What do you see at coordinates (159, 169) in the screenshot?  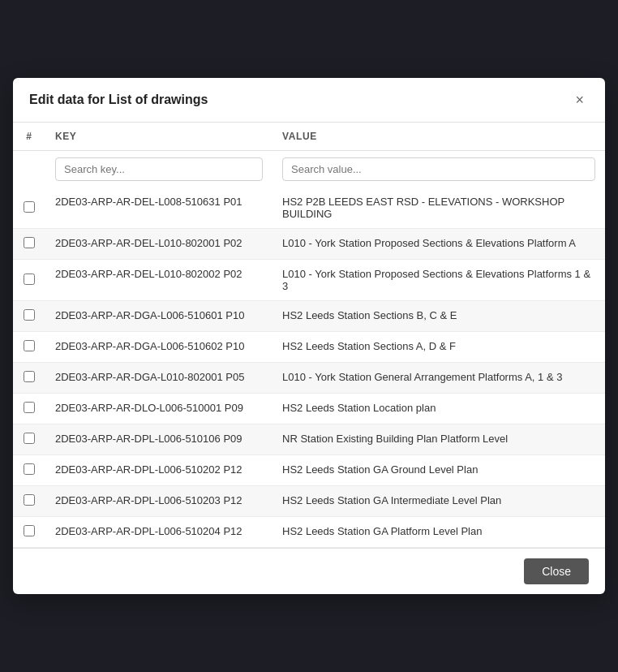 I see `search-key-input` at bounding box center [159, 169].